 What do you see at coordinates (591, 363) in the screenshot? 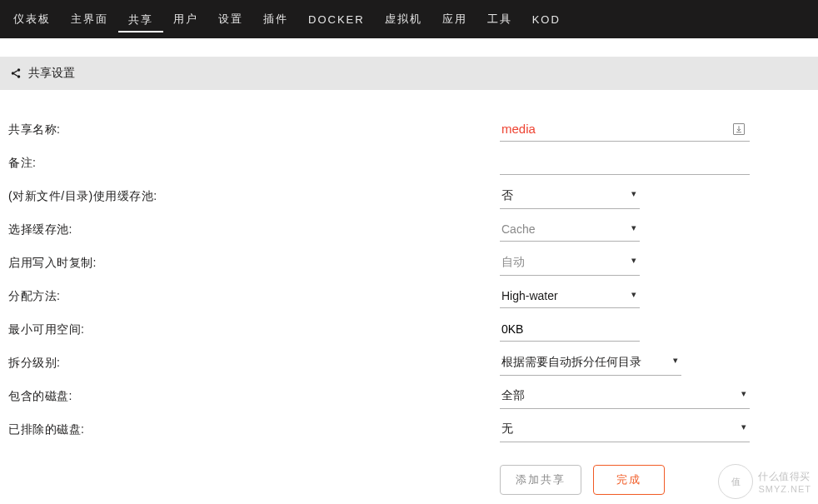
I see `split-select: 根据需要自动拆分任何目录` at bounding box center [591, 363].